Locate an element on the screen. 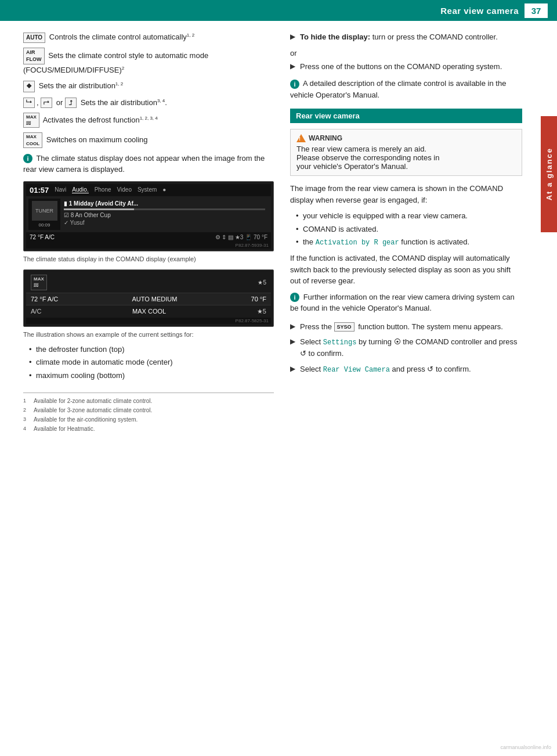 This screenshot has width=557, height=756. display-topbar: 01:57 Navi Audio. Phone Video System ● is located at coordinates (149, 190).